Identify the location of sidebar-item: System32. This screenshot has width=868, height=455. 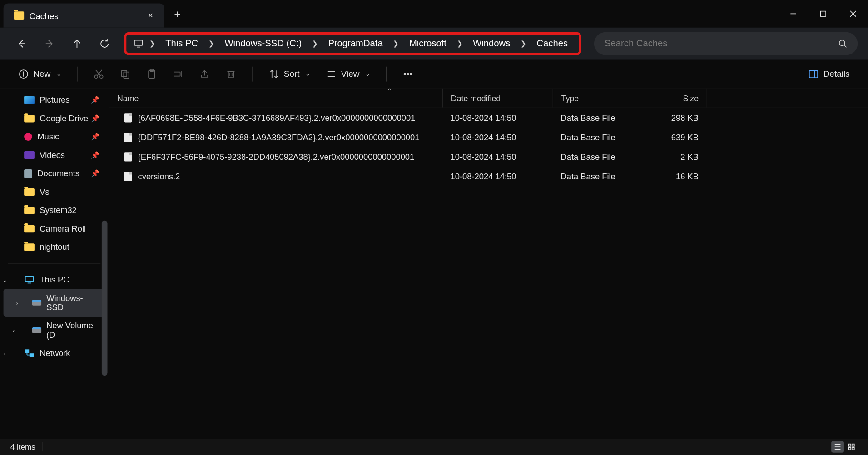
(55, 210).